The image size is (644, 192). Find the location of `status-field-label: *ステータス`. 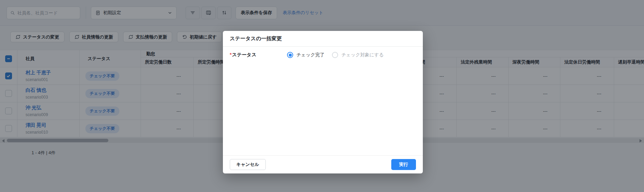

status-field-label: *ステータス is located at coordinates (259, 55).